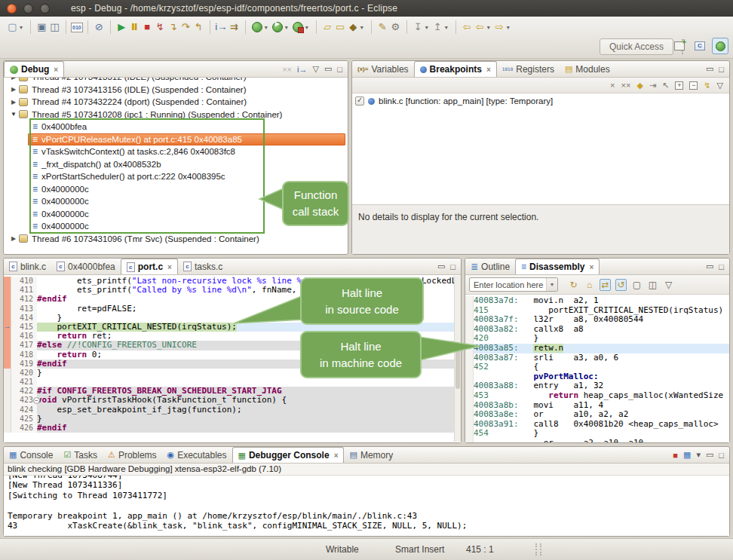 This screenshot has width=733, height=560. What do you see at coordinates (597, 405) in the screenshot?
I see `disassembly-line: 40083a8b: movi a11, 4` at bounding box center [597, 405].